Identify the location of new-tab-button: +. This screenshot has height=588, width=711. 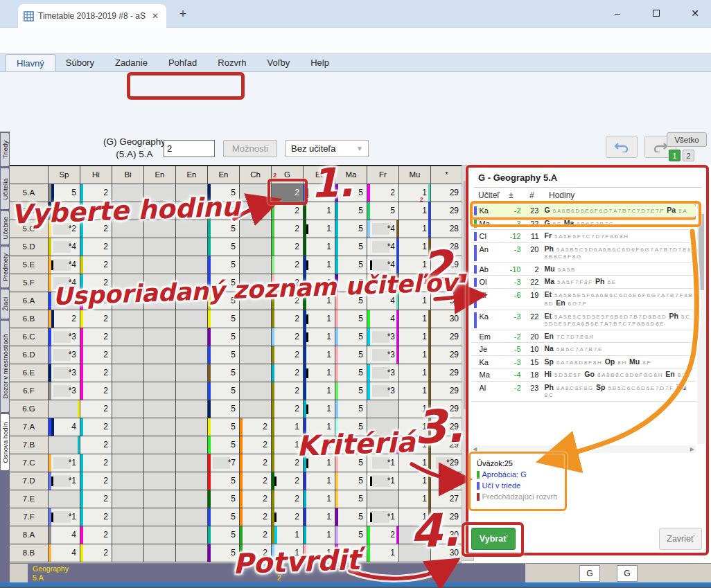
(183, 14).